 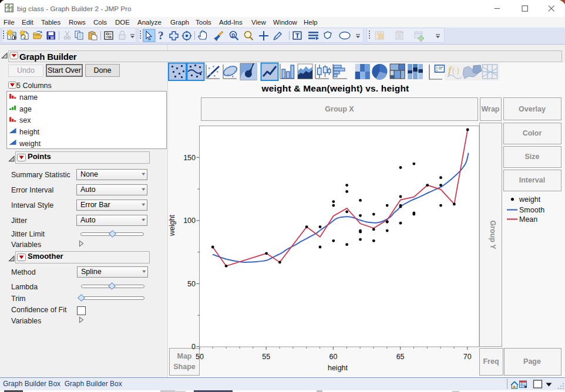 I want to click on svg-text: Freq, so click(x=491, y=361).